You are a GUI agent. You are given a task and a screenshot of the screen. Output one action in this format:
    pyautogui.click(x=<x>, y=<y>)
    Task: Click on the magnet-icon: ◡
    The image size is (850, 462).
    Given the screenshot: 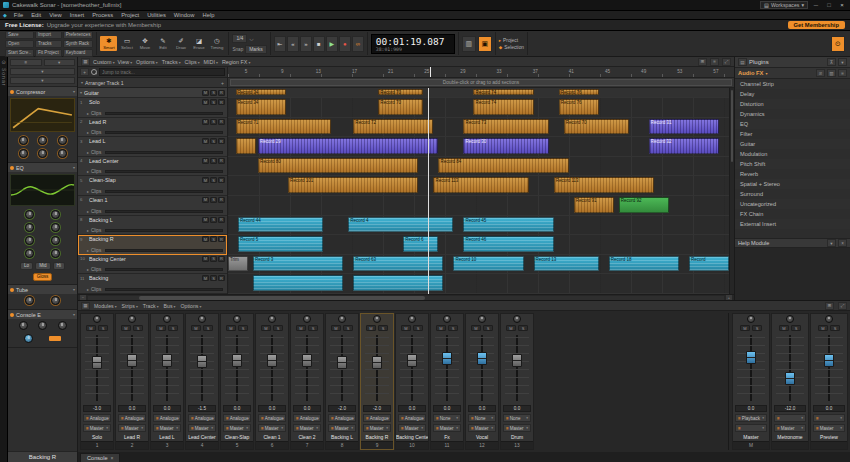 What is the action you would take?
    pyautogui.click(x=251, y=38)
    